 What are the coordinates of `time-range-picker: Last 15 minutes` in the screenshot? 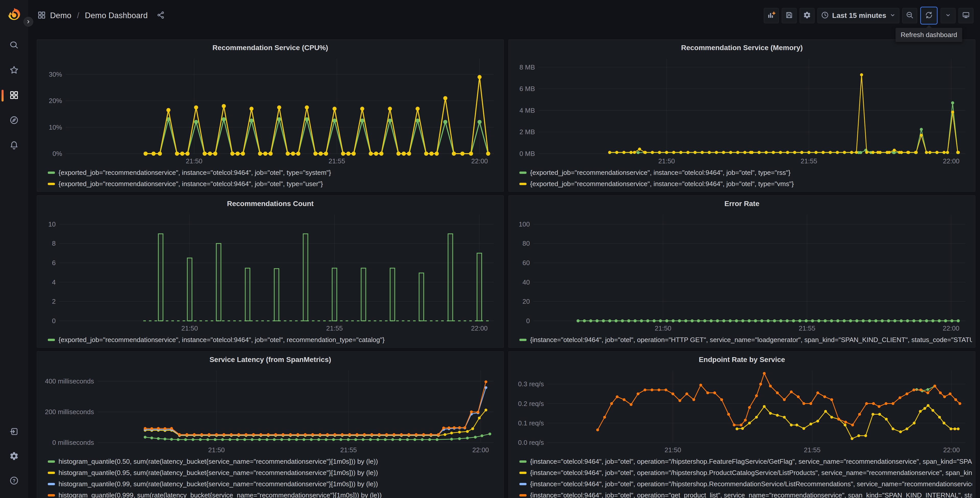 It's located at (858, 16).